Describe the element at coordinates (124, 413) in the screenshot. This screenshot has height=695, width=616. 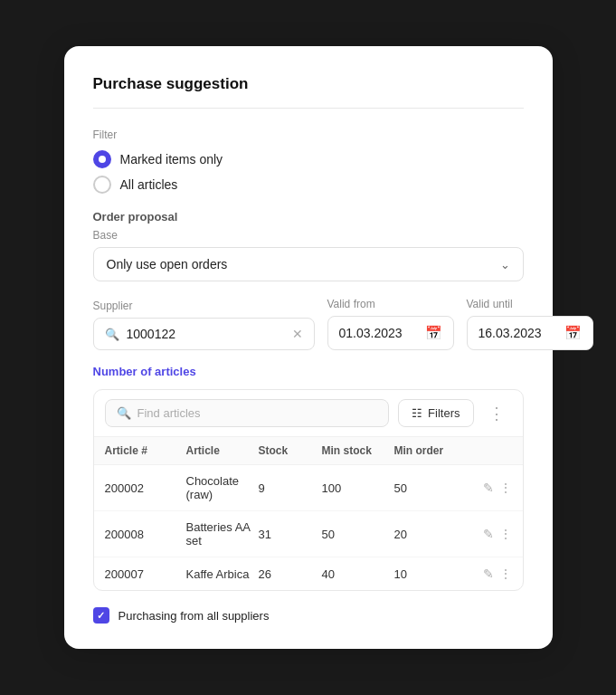
I see `find-articles-search-icon: 🔍` at that location.